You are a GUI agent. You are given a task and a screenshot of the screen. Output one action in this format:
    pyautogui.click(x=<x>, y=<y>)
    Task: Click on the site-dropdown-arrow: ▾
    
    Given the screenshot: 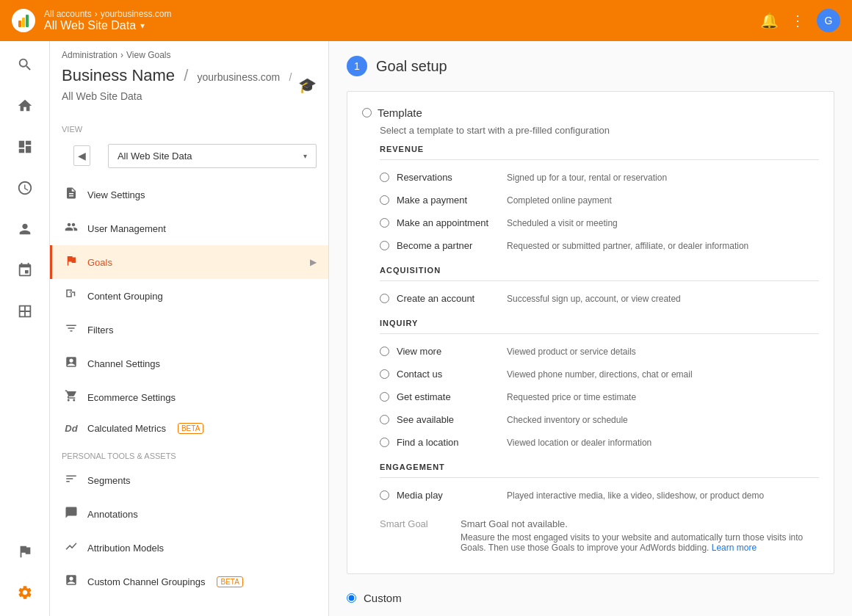 What is the action you would take?
    pyautogui.click(x=142, y=26)
    